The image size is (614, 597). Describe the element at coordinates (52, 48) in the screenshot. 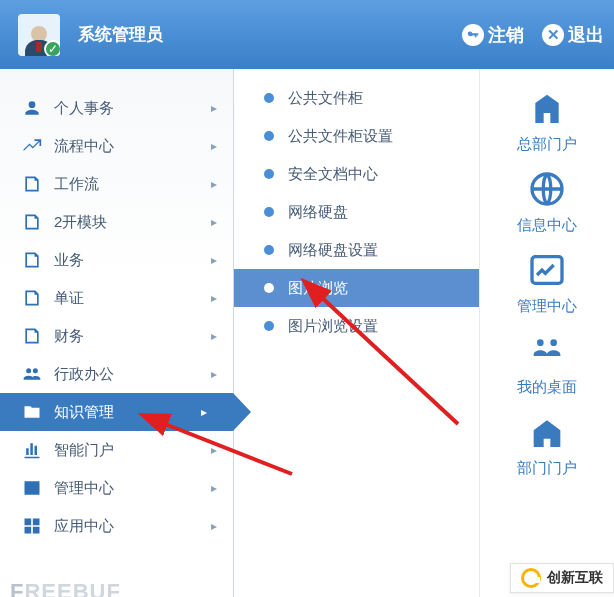

I see `avatar-verified-badge: ✓` at that location.